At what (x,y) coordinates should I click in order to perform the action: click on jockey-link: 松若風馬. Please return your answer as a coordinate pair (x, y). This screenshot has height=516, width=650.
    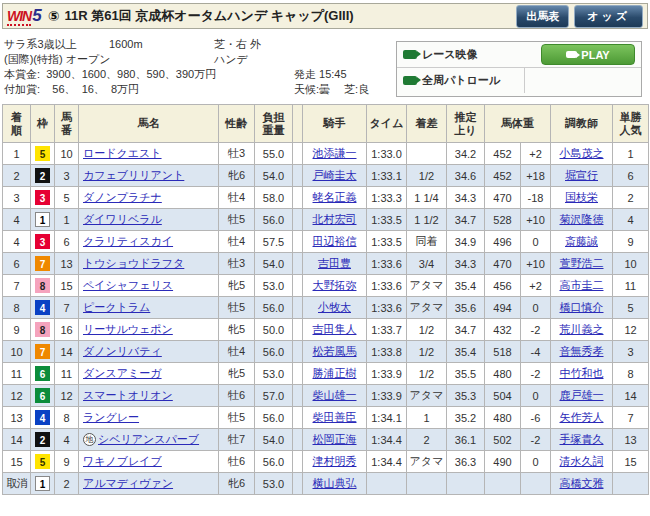
    Looking at the image, I should click on (335, 351).